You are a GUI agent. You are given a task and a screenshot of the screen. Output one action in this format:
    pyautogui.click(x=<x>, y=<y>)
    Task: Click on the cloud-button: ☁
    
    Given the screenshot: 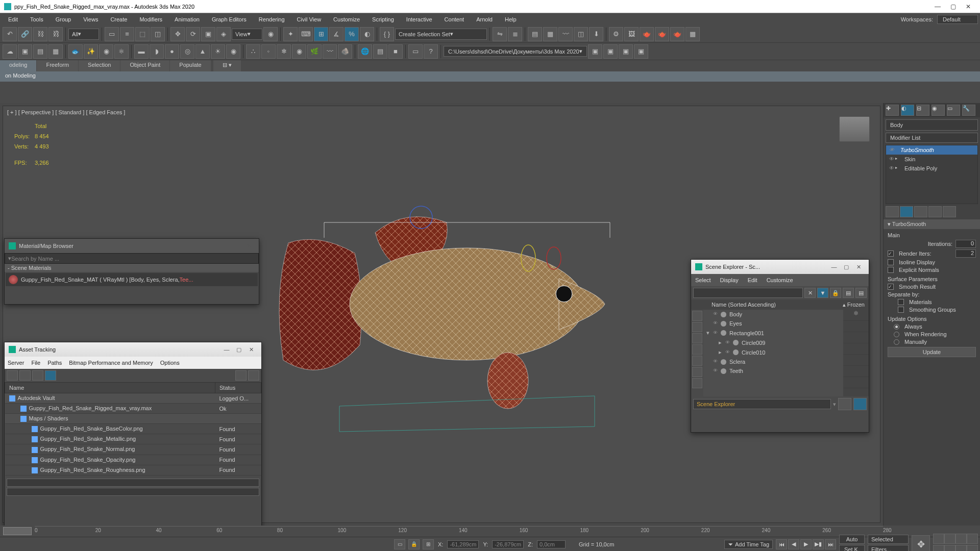 What is the action you would take?
    pyautogui.click(x=10, y=52)
    